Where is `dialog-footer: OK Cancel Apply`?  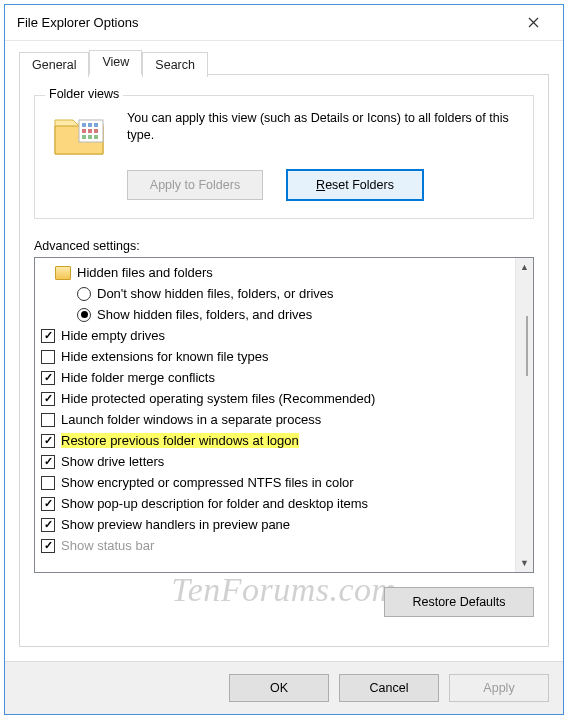
dialog-footer: OK Cancel Apply is located at coordinates (284, 688).